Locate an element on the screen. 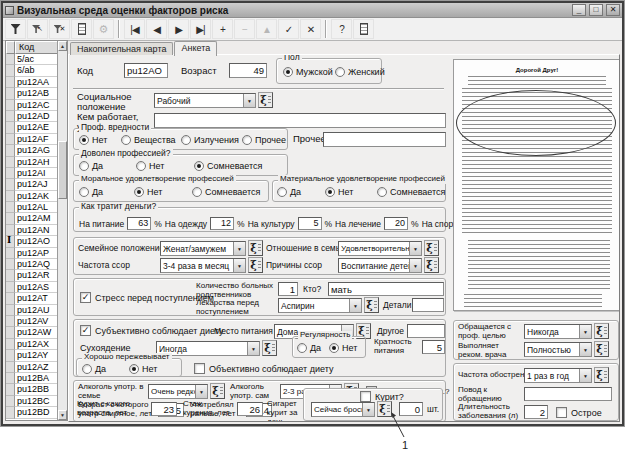 Image resolution: width=627 pixels, height=453 pixels. money-value-field: 12 is located at coordinates (222, 224).